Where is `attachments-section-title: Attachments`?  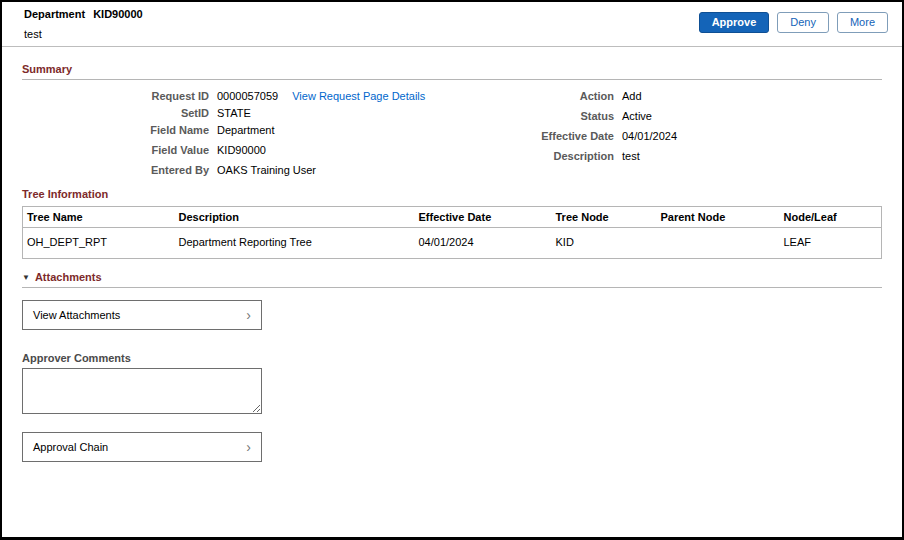 attachments-section-title: Attachments is located at coordinates (68, 277).